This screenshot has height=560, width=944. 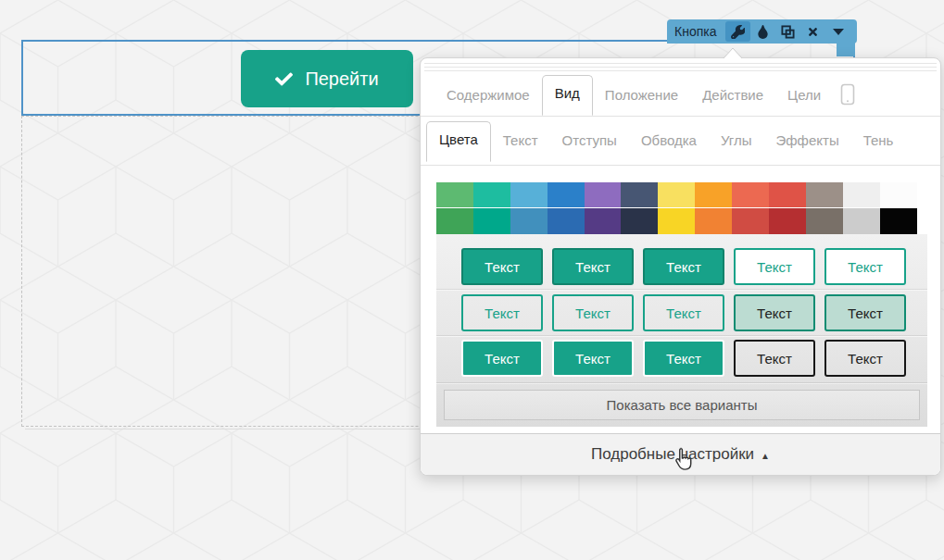 I want to click on tab-action: Действие, so click(x=733, y=94).